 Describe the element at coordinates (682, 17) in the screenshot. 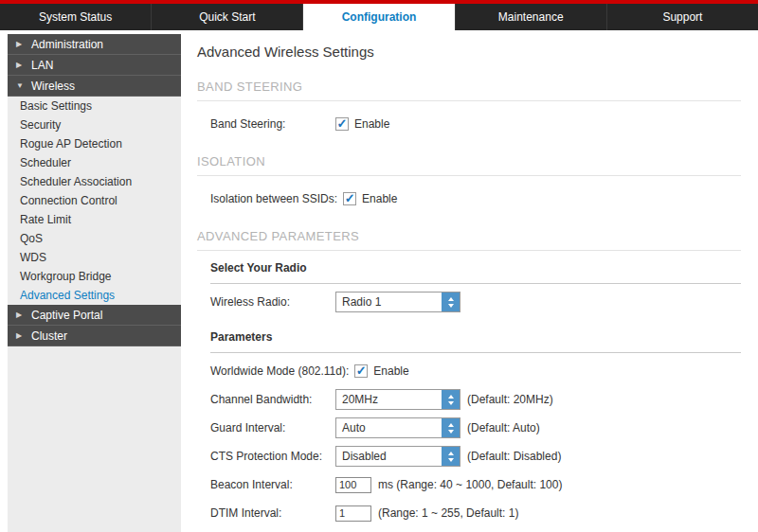

I see `tab-support: Support` at that location.